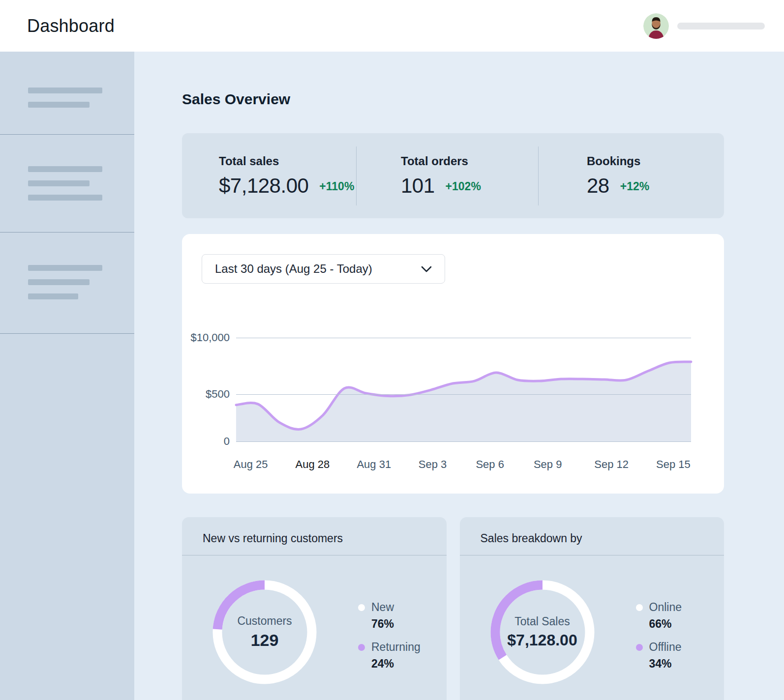 This screenshot has height=700, width=784. Describe the element at coordinates (656, 26) in the screenshot. I see `avatar-illustration` at that location.